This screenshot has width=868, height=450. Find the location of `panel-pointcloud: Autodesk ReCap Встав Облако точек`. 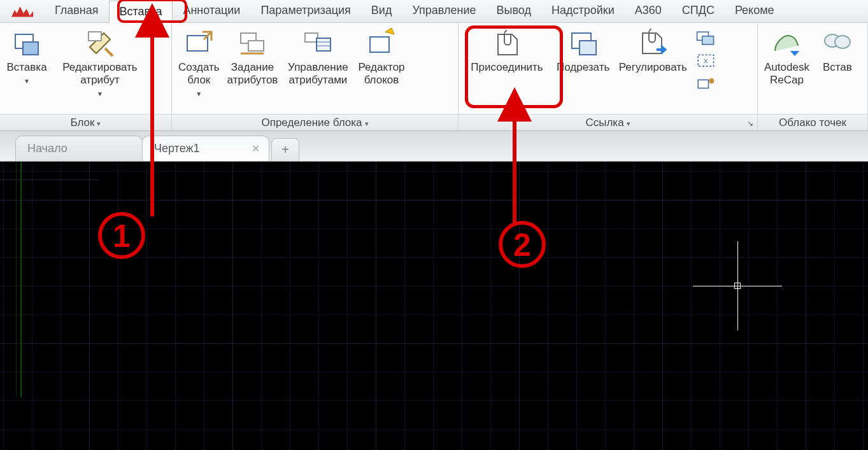

panel-pointcloud: Autodesk ReCap Встав Облако точек is located at coordinates (813, 76).